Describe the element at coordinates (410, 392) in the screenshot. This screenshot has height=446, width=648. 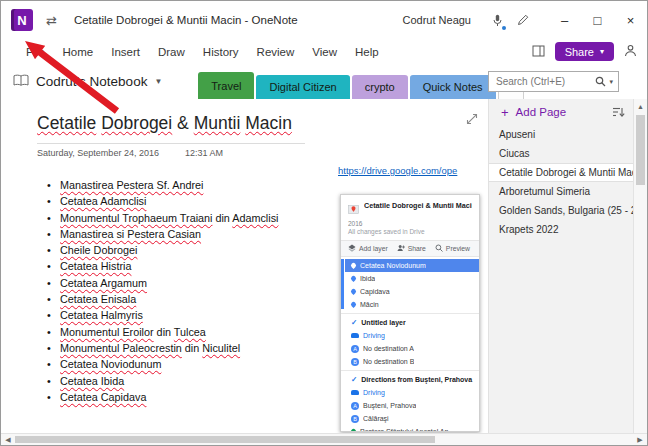
I see `map-driving-mode: Driving` at that location.